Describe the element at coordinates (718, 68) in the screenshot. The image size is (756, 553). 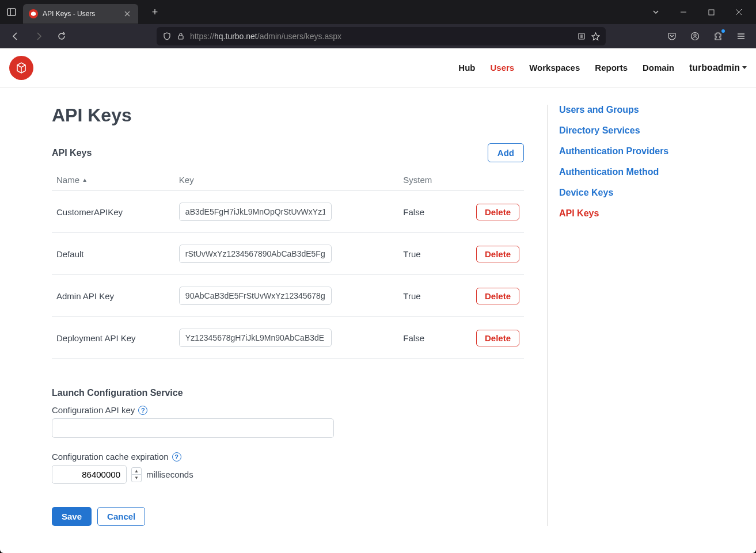
I see `user-menu: turboadmin` at that location.